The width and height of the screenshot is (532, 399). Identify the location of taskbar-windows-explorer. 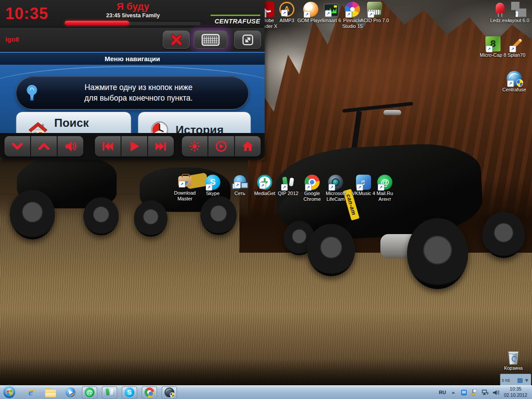
(51, 392).